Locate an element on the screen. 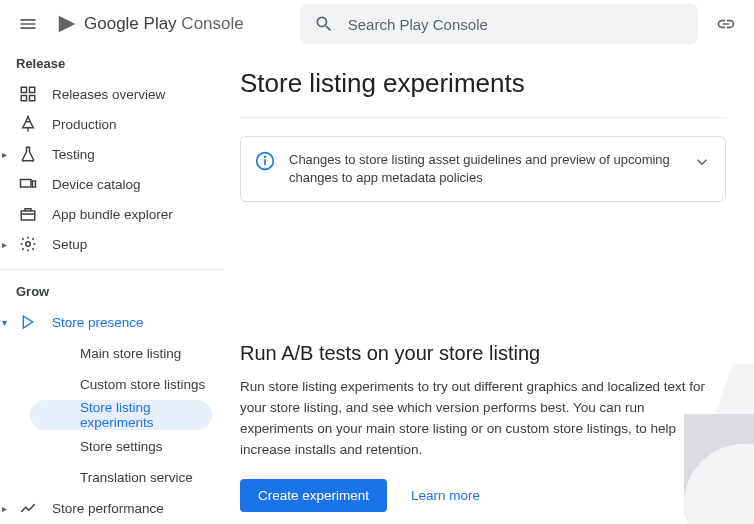  create-experiment-button: Create experiment is located at coordinates (314, 496).